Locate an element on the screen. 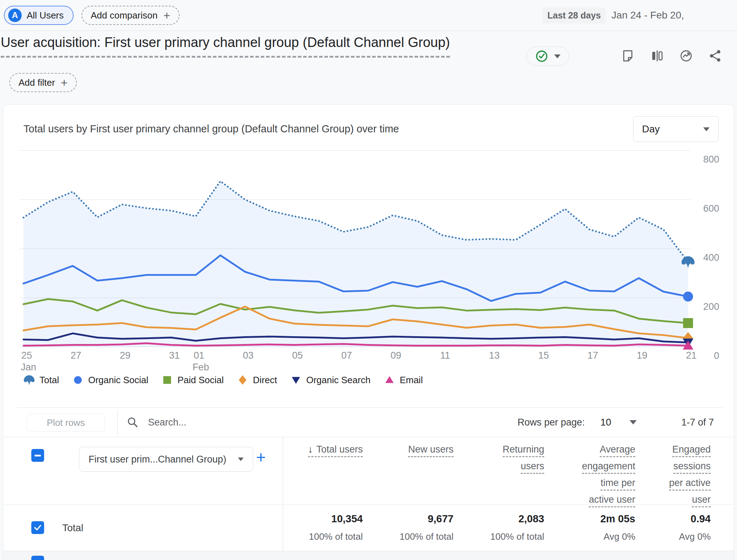 The image size is (737, 560). metric-cell: 10,354100% of total is located at coordinates (323, 528).